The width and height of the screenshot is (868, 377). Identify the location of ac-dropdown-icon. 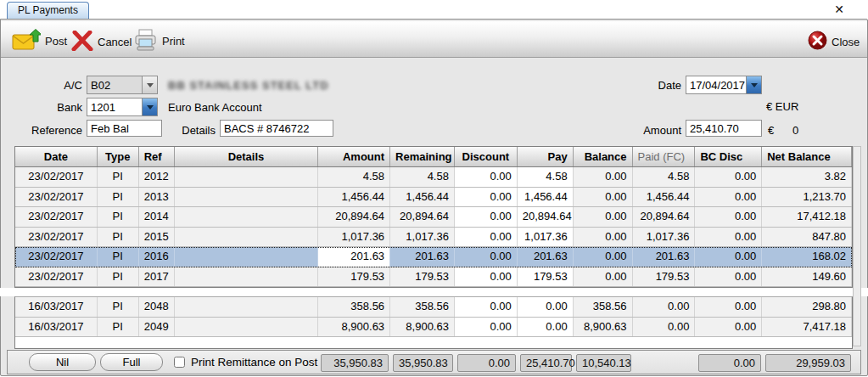
(149, 85).